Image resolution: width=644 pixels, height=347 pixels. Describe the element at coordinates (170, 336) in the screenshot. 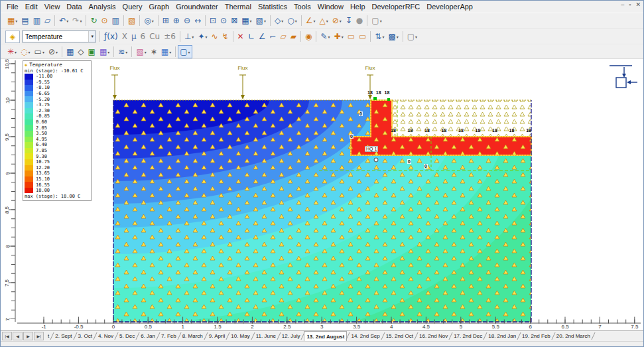

I see `stage-tab: 7. Feb` at that location.